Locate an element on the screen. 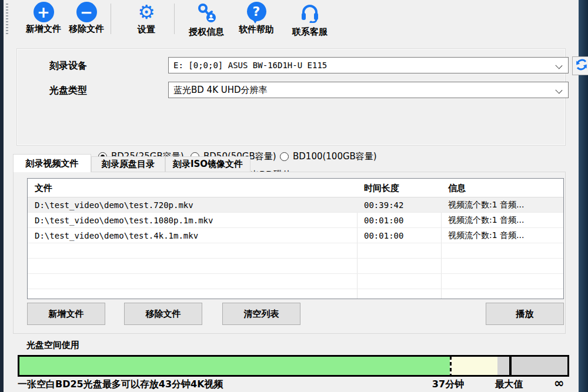 Image resolution: width=588 pixels, height=392 pixels. toolbar-settings-button: ⚙ 设置 is located at coordinates (146, 19).